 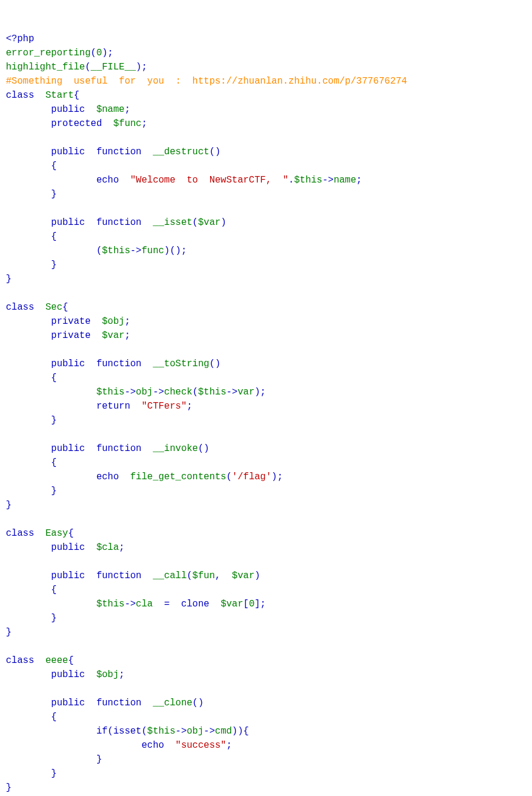 I want to click on code-token: $fun, so click(x=204, y=576).